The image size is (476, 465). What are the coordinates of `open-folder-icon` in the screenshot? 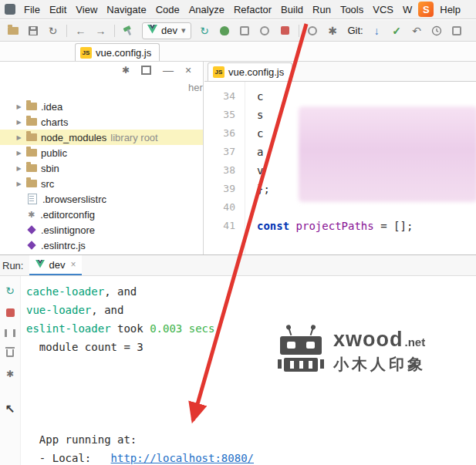 It's located at (12, 31).